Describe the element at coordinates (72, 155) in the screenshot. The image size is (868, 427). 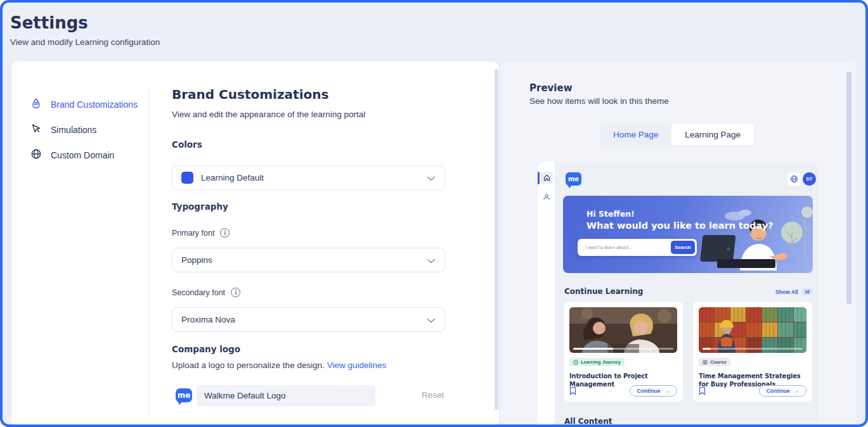
I see `sidebar-item-custom-domain: Custom Domain` at that location.